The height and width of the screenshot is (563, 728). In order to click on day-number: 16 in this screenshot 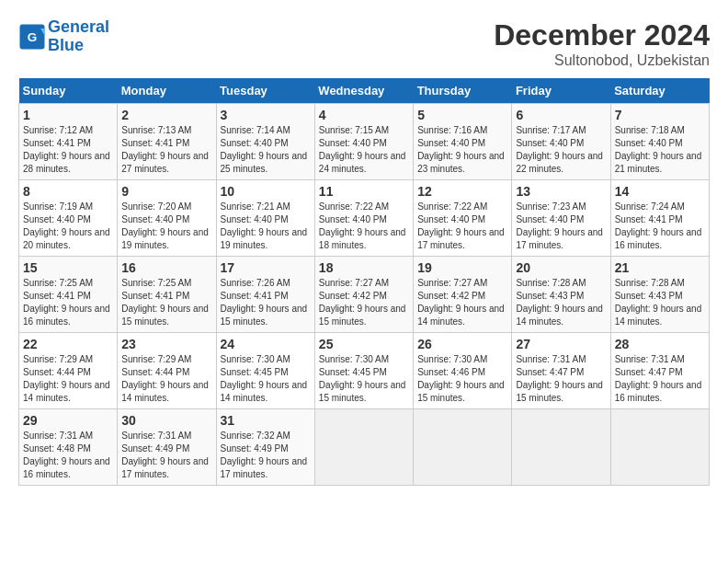, I will do `click(166, 268)`.